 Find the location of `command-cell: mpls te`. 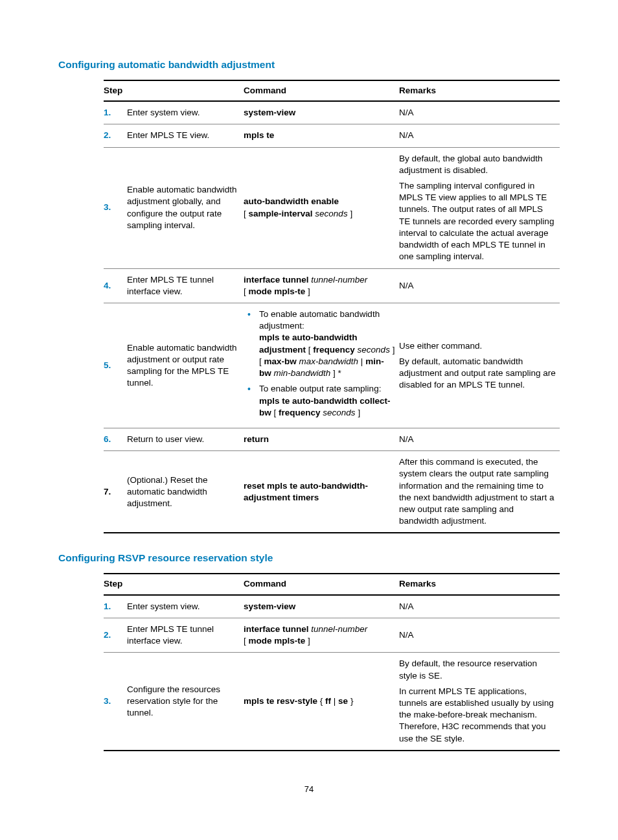

command-cell: mpls te is located at coordinates (321, 136).